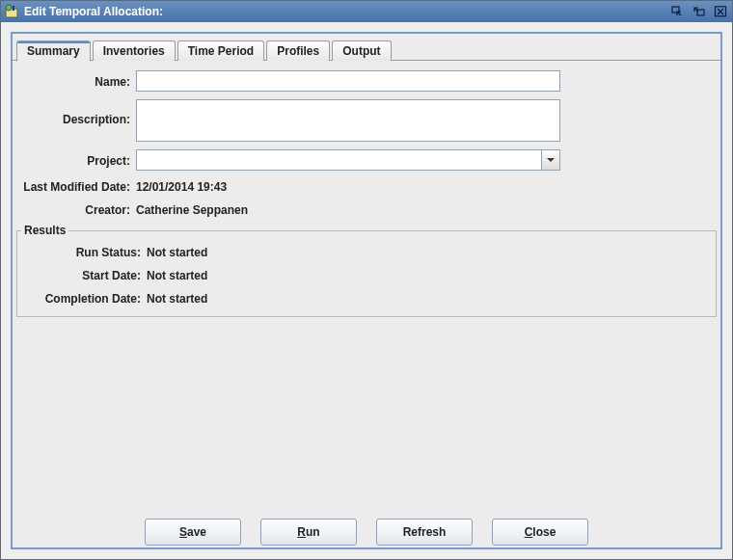 This screenshot has height=560, width=733. Describe the element at coordinates (366, 12) in the screenshot. I see `titlebar: Edit Temporal Allocation:` at that location.